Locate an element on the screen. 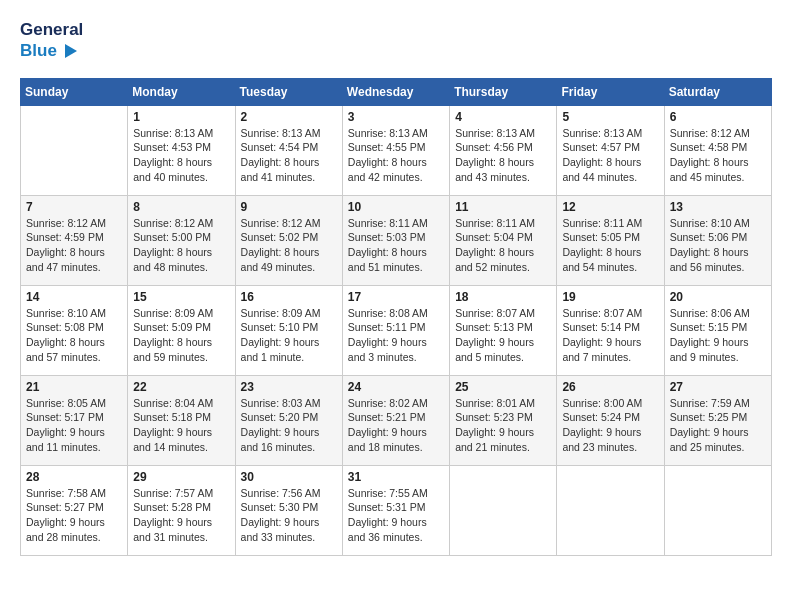 This screenshot has width=792, height=612. calendar-cell: 9 Sunrise: 8:12 AMSunset: 5:02 PMDayligh… is located at coordinates (288, 240).